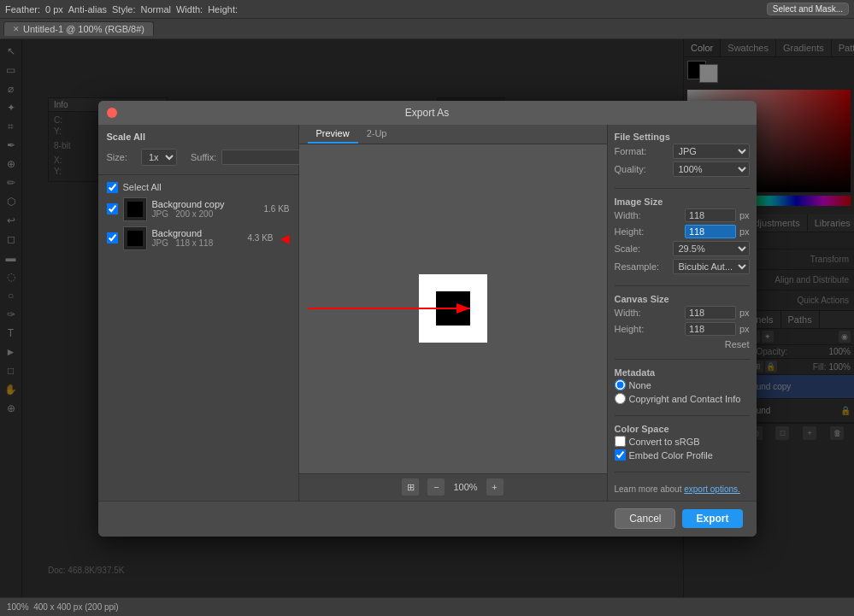  What do you see at coordinates (682, 299) in the screenshot?
I see `canvas-size-title: Canvas Size` at bounding box center [682, 299].